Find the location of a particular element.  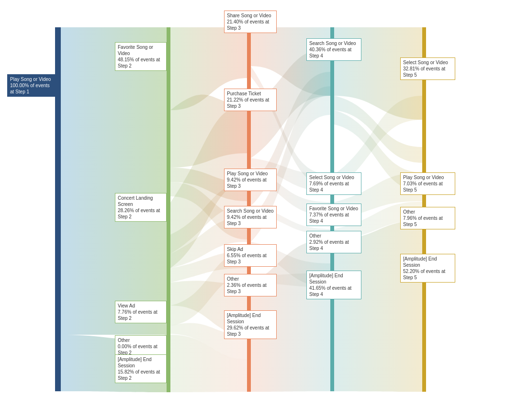

node-label: Concert Landing Screen is located at coordinates (135, 201).